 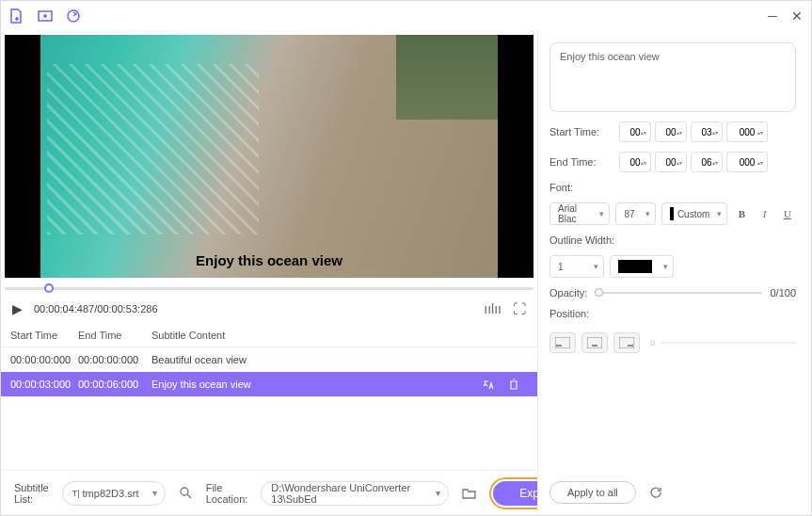 What do you see at coordinates (355, 493) in the screenshot?
I see `file-location-select: D:\Wondershare UniConverter 13\SubEd` at bounding box center [355, 493].